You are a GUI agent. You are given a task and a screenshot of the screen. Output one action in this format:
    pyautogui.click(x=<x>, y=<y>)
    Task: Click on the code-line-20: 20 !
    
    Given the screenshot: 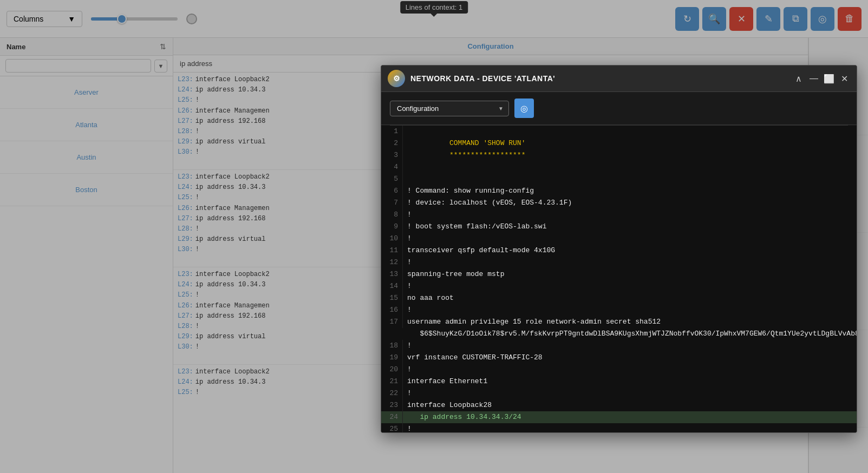 What is the action you would take?
    pyautogui.click(x=619, y=370)
    